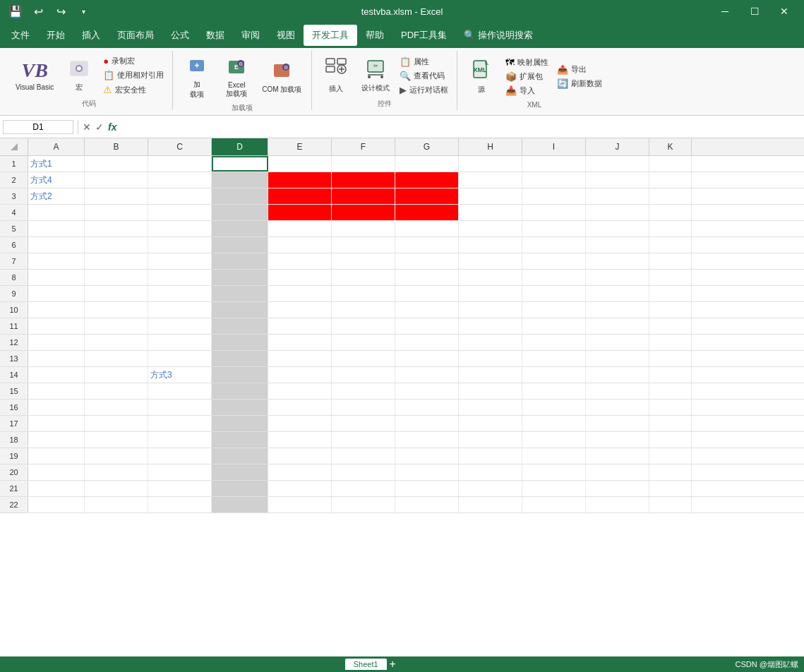 The height and width of the screenshot is (672, 804). What do you see at coordinates (14, 424) in the screenshot?
I see `row-header: 17` at bounding box center [14, 424].